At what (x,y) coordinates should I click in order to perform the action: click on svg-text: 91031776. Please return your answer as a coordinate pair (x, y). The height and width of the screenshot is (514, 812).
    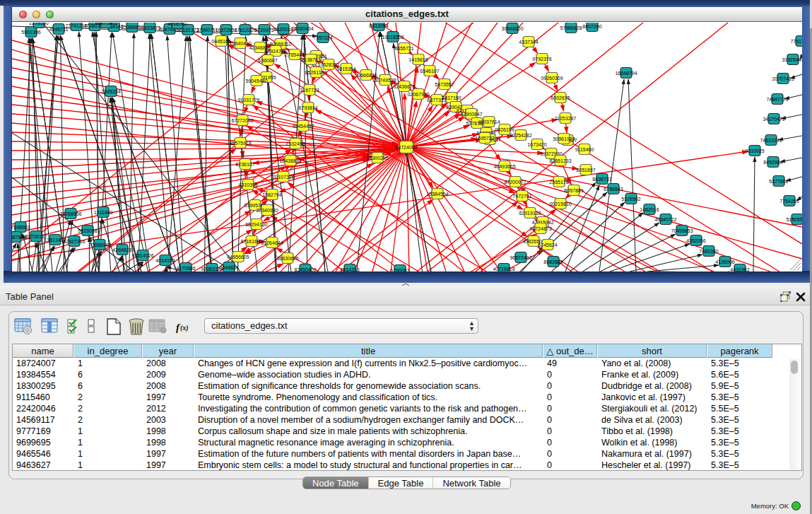
    Looking at the image, I should click on (249, 100).